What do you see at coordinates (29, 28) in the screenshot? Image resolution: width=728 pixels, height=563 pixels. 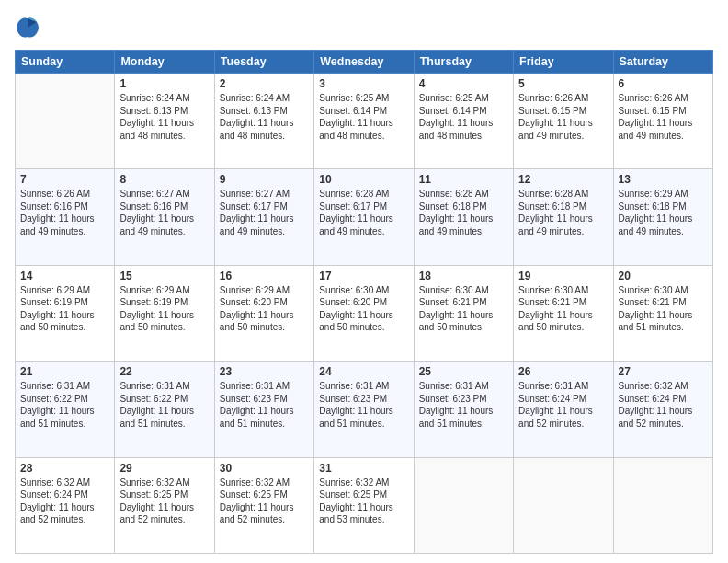 I see `logo` at bounding box center [29, 28].